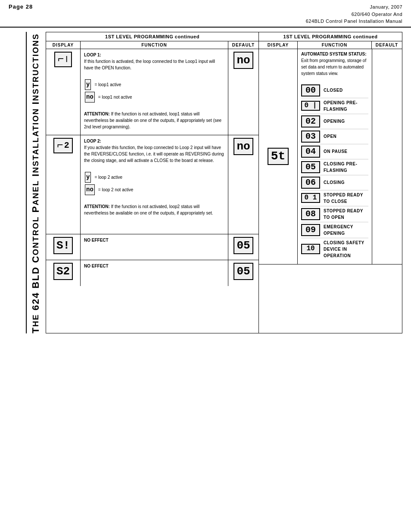  I want to click on status-on-pause: 04 ON PAUSE, so click(335, 152).